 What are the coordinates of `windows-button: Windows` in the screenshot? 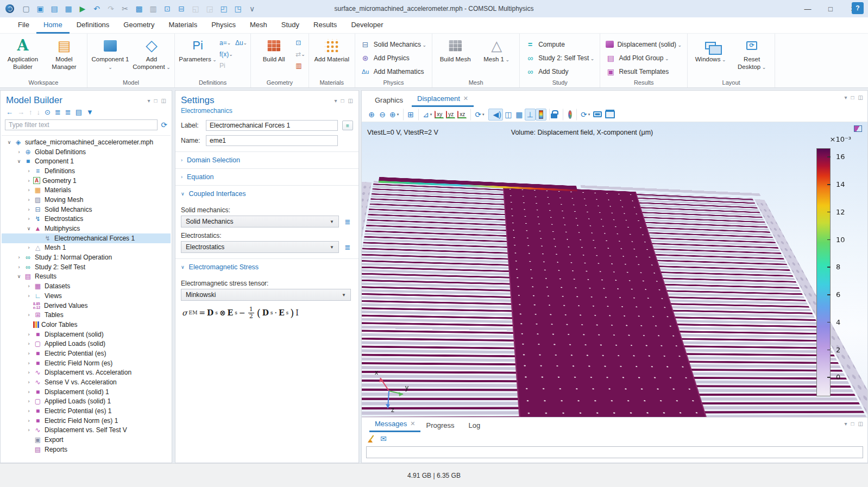 It's located at (710, 56).